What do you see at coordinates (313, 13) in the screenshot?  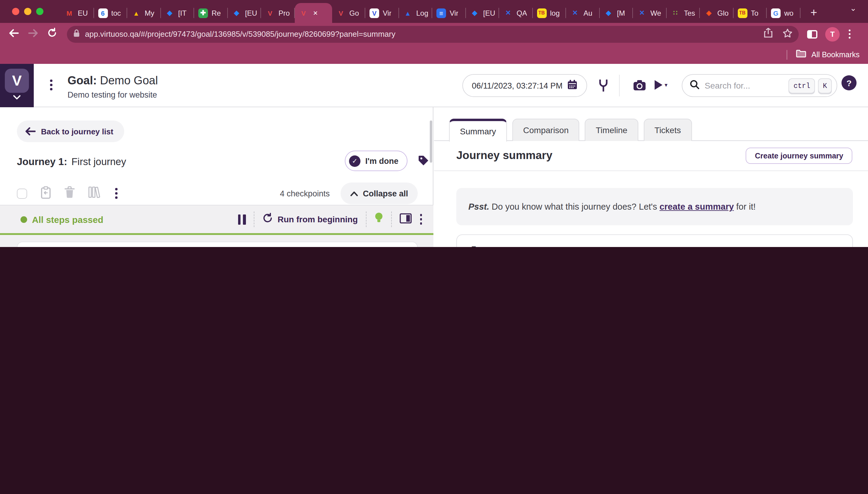 I see `browser-tab-8: V×` at bounding box center [313, 13].